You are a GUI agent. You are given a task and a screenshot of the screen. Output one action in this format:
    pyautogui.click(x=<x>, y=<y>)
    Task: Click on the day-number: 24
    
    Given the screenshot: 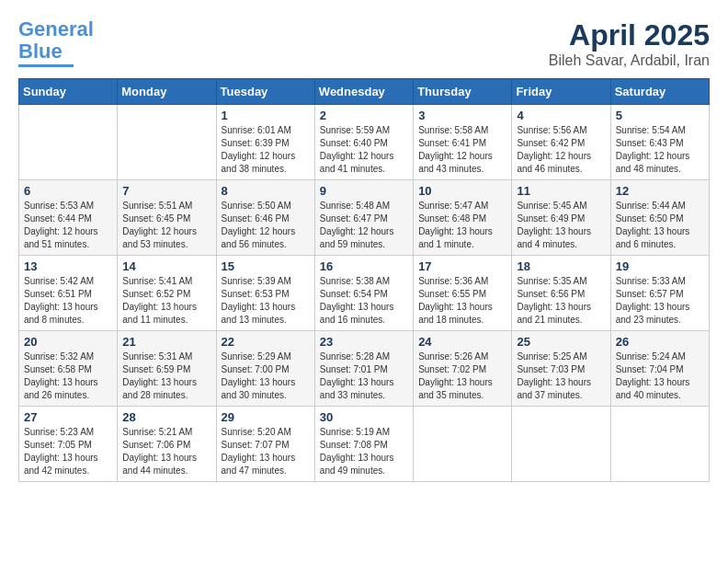 What is the action you would take?
    pyautogui.click(x=462, y=342)
    